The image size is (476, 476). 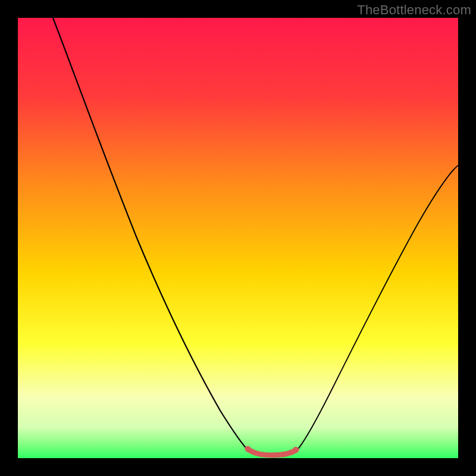 I want to click on watermark-text: TheBottleneck.com, so click(x=414, y=10).